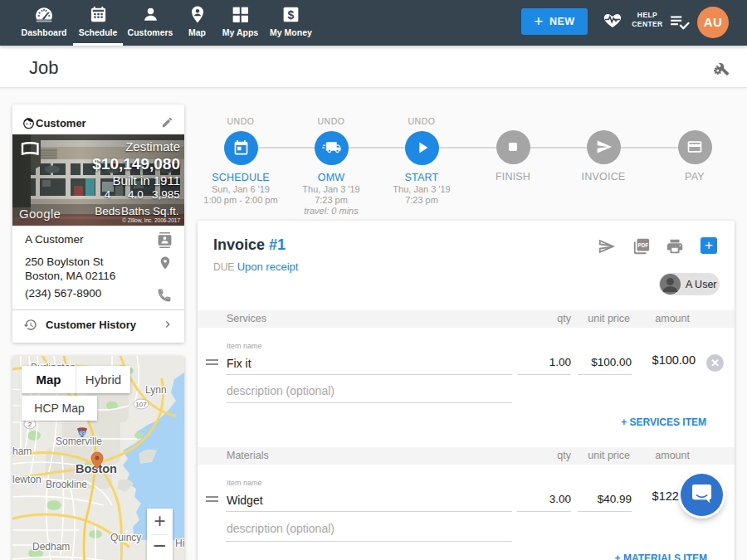 This screenshot has height=560, width=747. What do you see at coordinates (51, 547) in the screenshot?
I see `svg-text: Dedham` at bounding box center [51, 547].